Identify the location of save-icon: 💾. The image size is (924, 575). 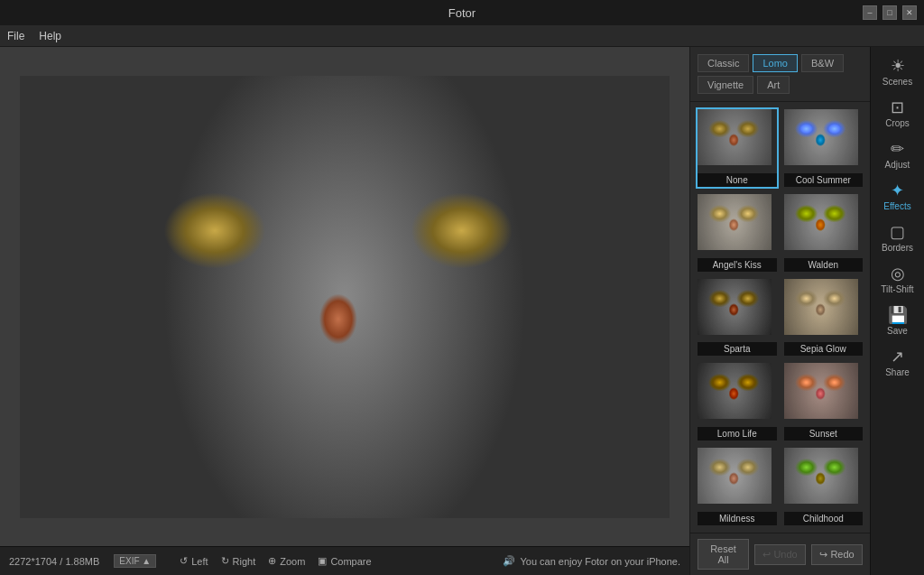
(898, 315).